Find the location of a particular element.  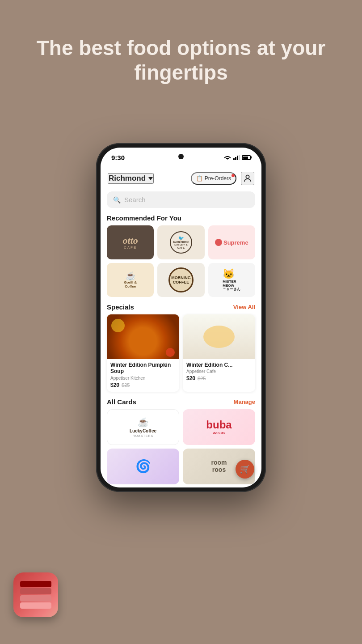

price-original-2: $25 is located at coordinates (202, 378).